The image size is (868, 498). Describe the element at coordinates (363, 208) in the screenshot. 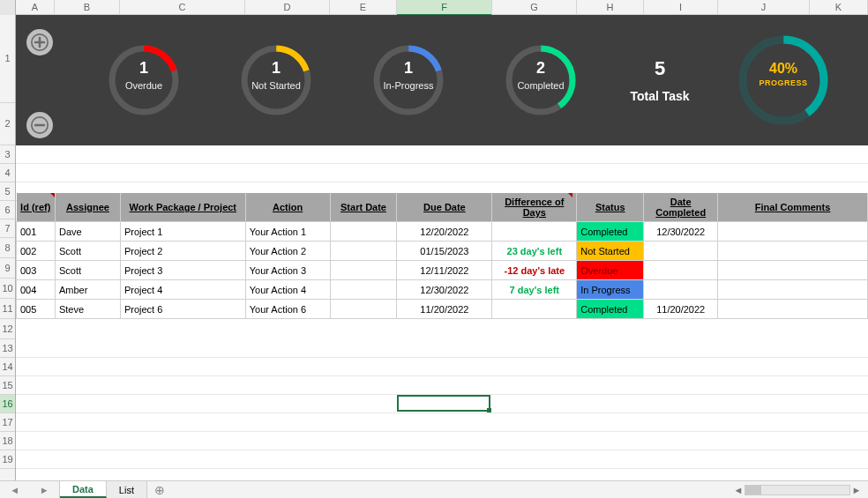

I see `column-header-start-date: Start Date` at that location.